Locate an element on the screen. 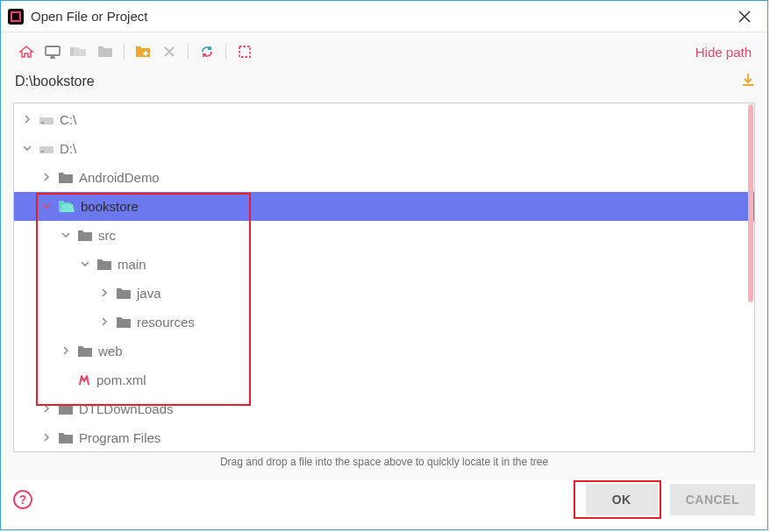  new-folder-button is located at coordinates (143, 52).